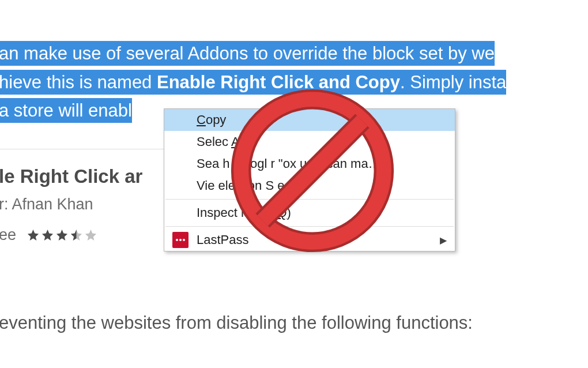  Describe the element at coordinates (310, 120) in the screenshot. I see `menu-item-copy: Copy` at that location.